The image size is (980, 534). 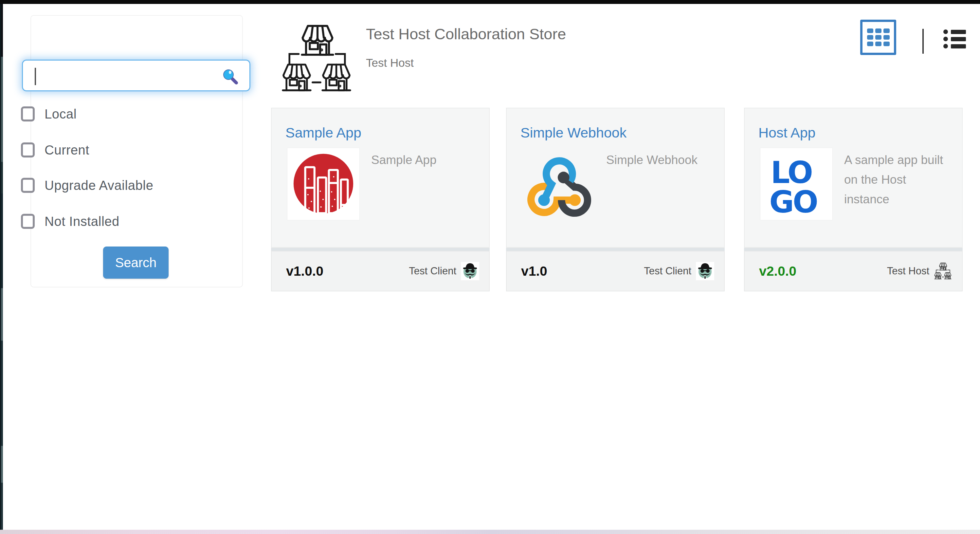 I want to click on app-title-link: Host App, so click(x=787, y=133).